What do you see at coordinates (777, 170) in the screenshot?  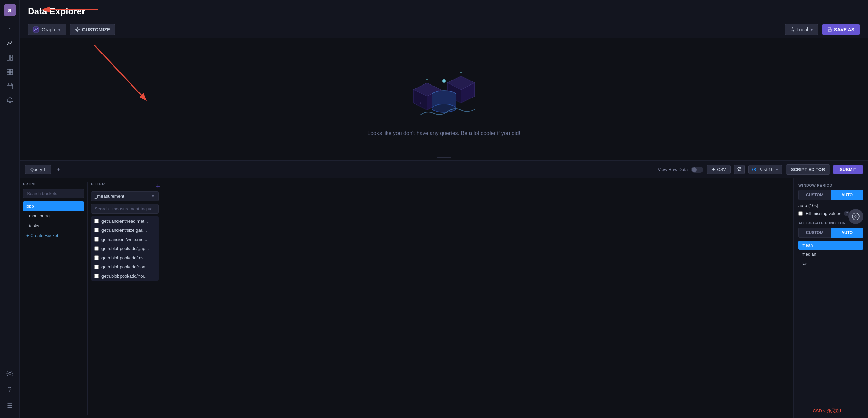 I see `past1h-chevron: ▼` at bounding box center [777, 170].